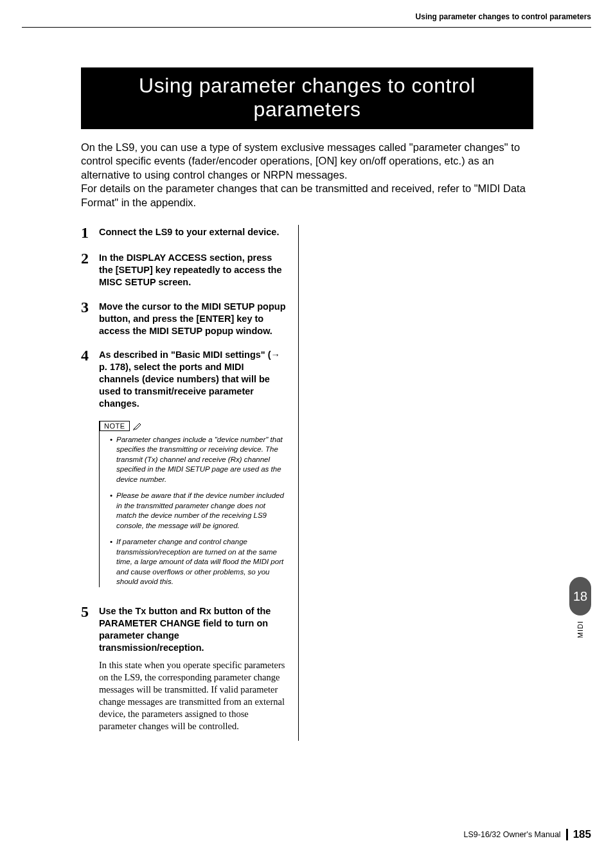 This screenshot has height=868, width=613. What do you see at coordinates (193, 319) in the screenshot?
I see `step-text: Move the cursor to the MIDI SETUP popup …` at bounding box center [193, 319].